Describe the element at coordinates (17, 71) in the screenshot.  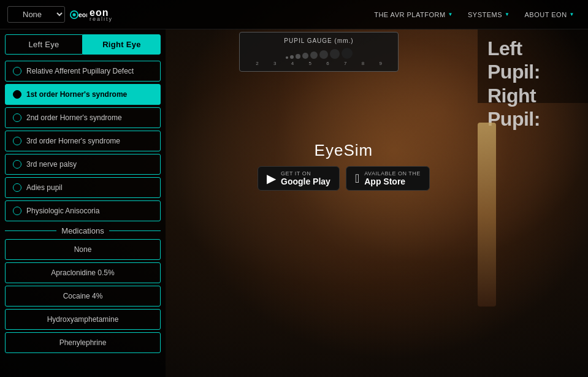
I see `radio-circle-rapd` at that location.